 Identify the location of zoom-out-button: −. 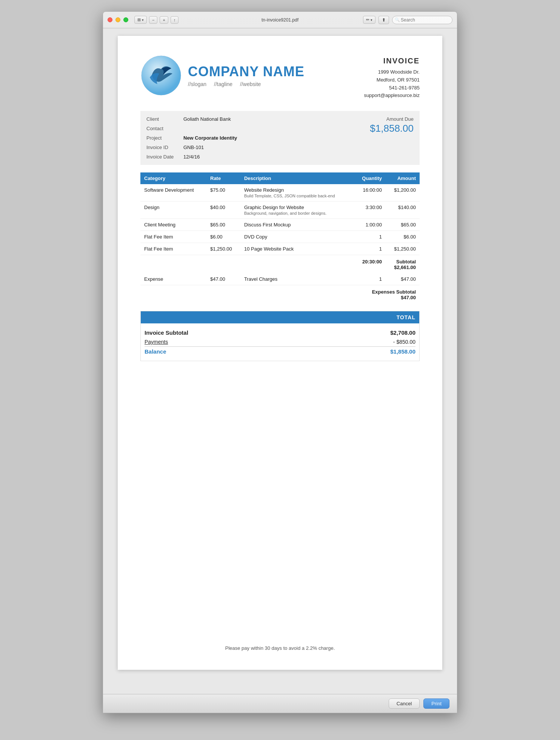
(153, 20).